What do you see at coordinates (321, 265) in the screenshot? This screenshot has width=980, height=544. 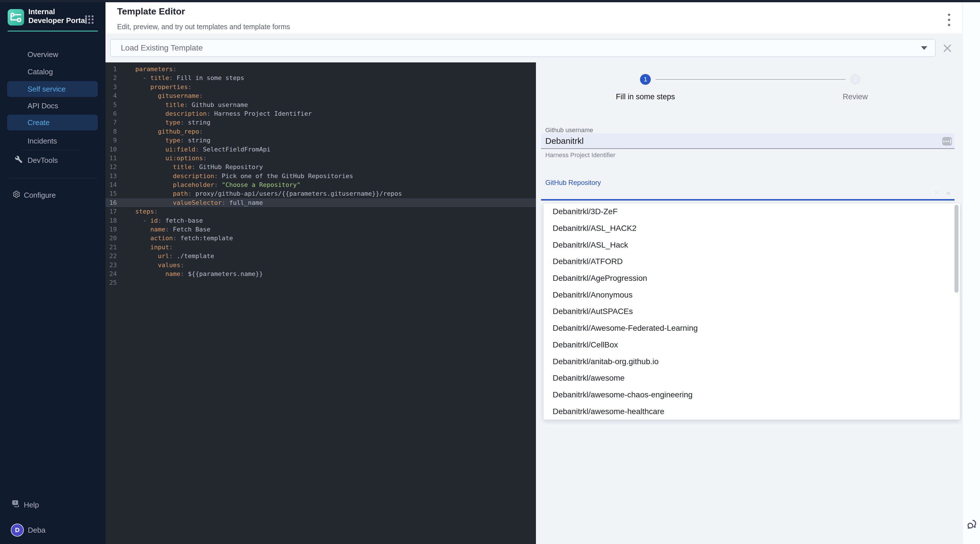 I see `code-line: 23 values:` at bounding box center [321, 265].